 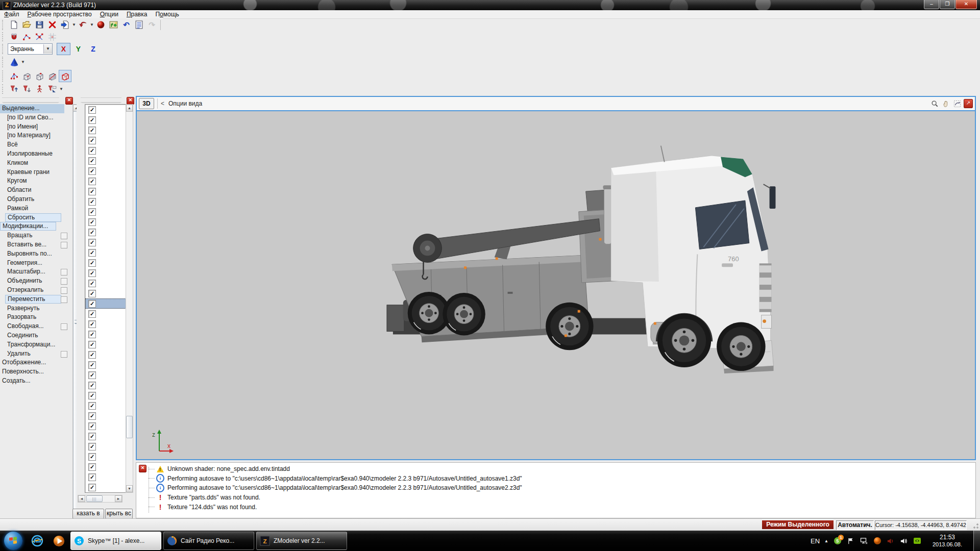 I want to click on command-item: Отображение..., so click(x=35, y=363).